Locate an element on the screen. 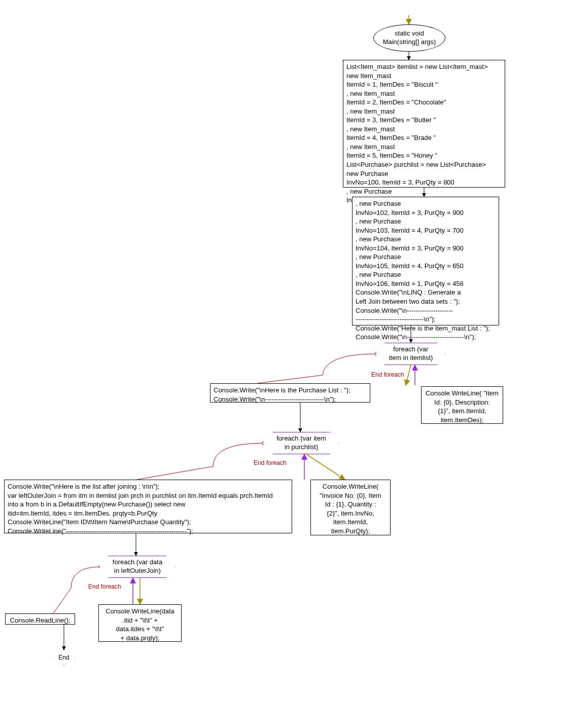 Image resolution: width=561 pixels, height=728 pixels. end-foreach-label-1: End foreach is located at coordinates (388, 375).